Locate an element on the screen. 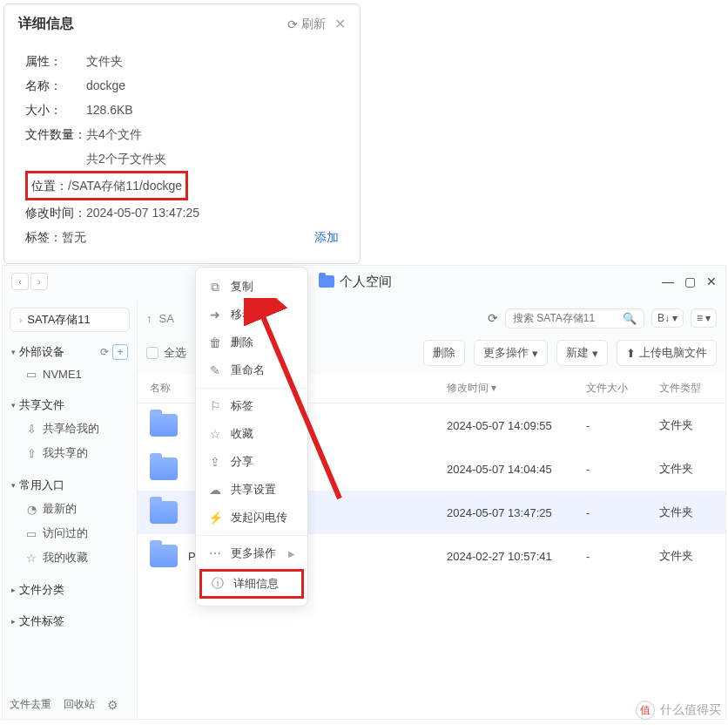  move-icon: ➜ is located at coordinates (215, 315).